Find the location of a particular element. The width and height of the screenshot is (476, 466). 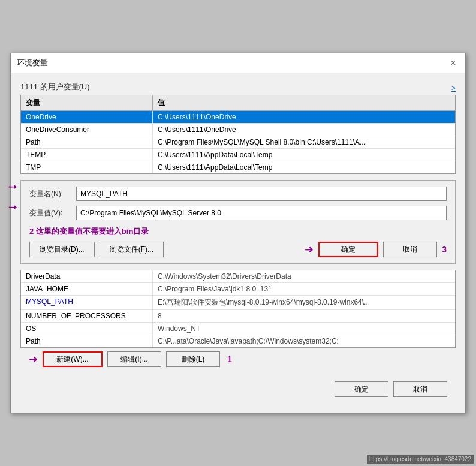

user-table-row: OneDrive C:\Users\1111\OneDrive is located at coordinates (238, 118).